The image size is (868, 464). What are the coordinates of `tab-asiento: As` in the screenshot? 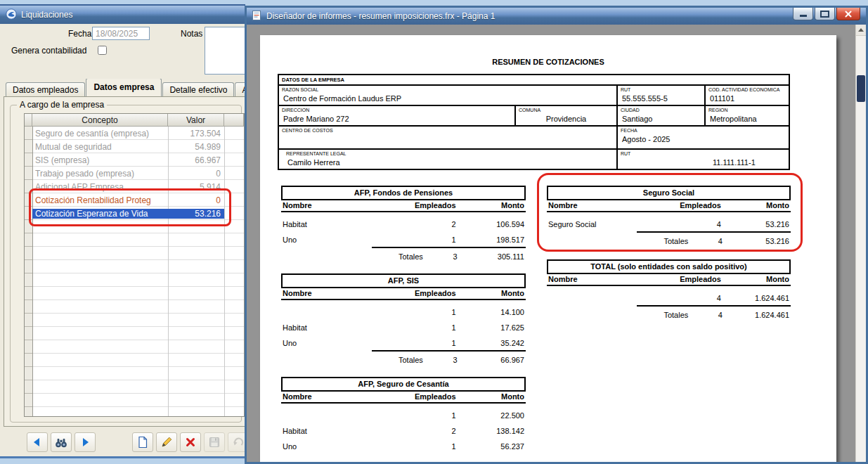 It's located at (240, 89).